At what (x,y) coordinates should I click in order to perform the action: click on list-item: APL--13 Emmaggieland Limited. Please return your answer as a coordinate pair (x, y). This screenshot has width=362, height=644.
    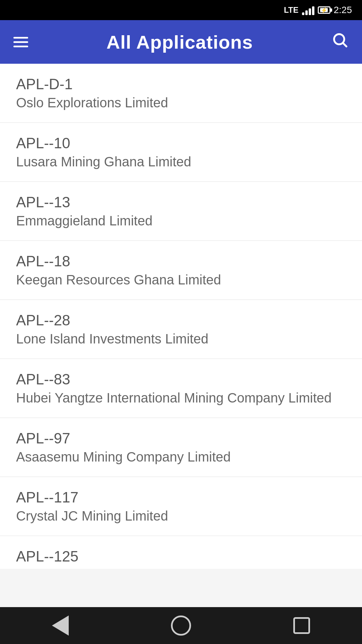
    Looking at the image, I should click on (181, 211).